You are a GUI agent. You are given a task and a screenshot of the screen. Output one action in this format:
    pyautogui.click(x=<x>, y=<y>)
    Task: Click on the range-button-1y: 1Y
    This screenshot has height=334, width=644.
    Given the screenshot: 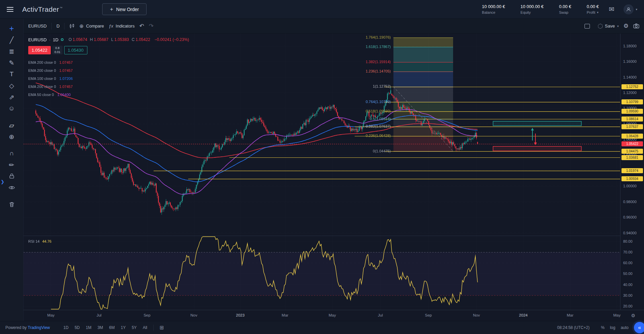 What is the action you would take?
    pyautogui.click(x=123, y=328)
    